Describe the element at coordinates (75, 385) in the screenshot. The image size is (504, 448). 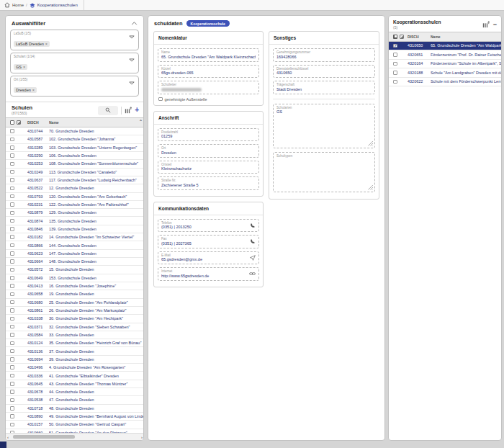
I see `table-row: 4310645 43. Grundschule Dresden "Thomas …` at that location.